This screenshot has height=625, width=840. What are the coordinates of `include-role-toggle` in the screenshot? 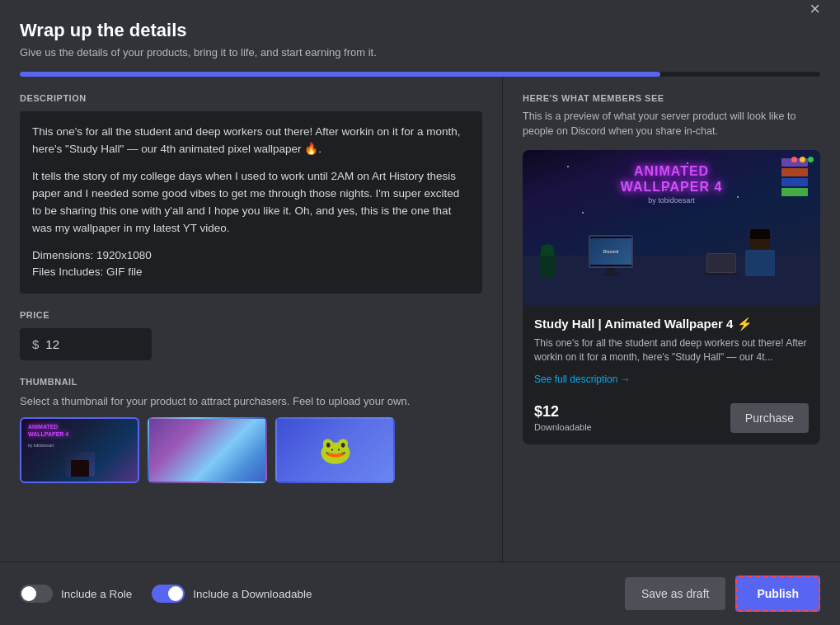 It's located at (36, 594).